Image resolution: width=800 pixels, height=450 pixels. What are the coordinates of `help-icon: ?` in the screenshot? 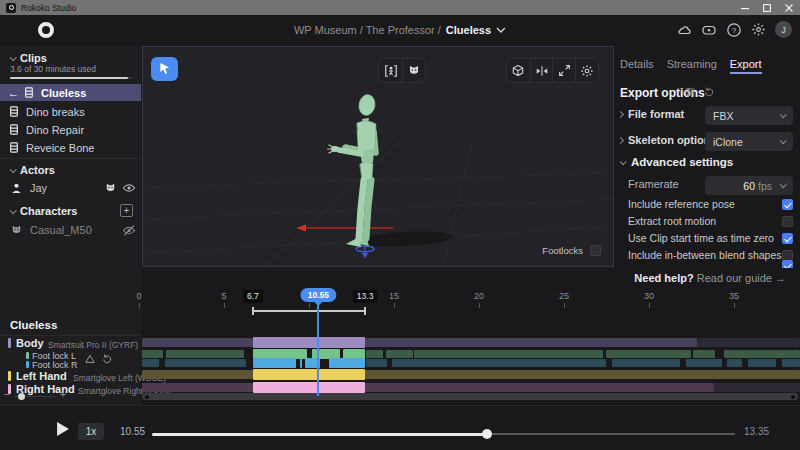 It's located at (734, 30).